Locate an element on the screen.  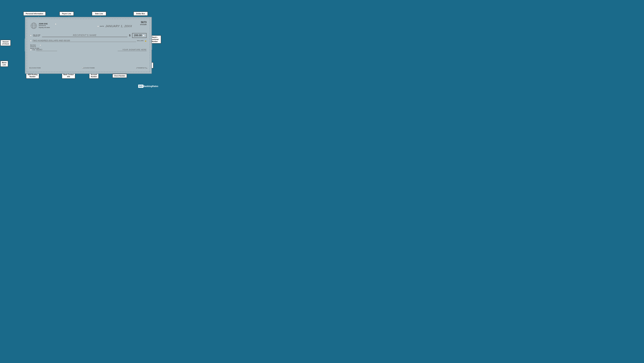
date-value: JANUARY 1, 20XX is located at coordinates (118, 26).